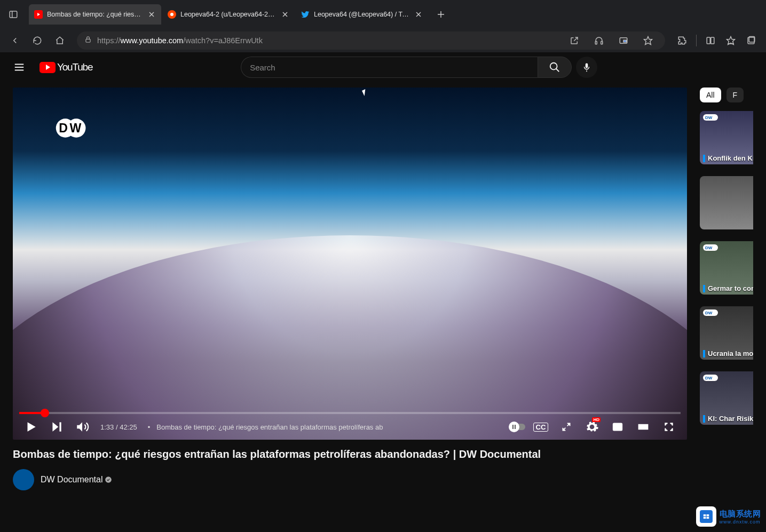 This screenshot has width=766, height=532. Describe the element at coordinates (441, 14) in the screenshot. I see `new-tab-button` at that location.